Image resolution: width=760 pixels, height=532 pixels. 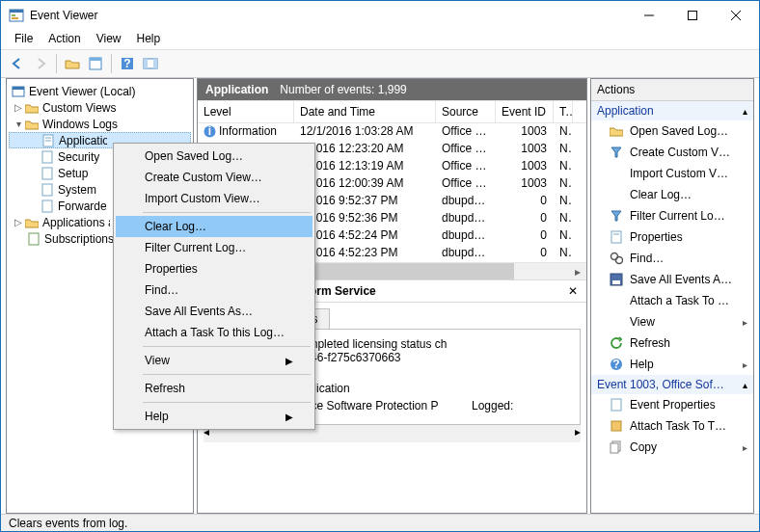 What do you see at coordinates (214, 388) in the screenshot?
I see `context-menu-item: Refresh` at bounding box center [214, 388].